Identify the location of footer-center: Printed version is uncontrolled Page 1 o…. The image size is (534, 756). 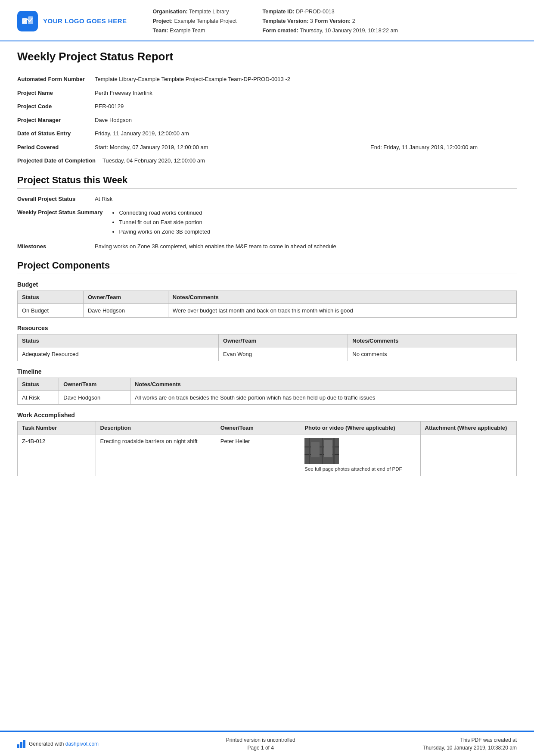
(261, 744).